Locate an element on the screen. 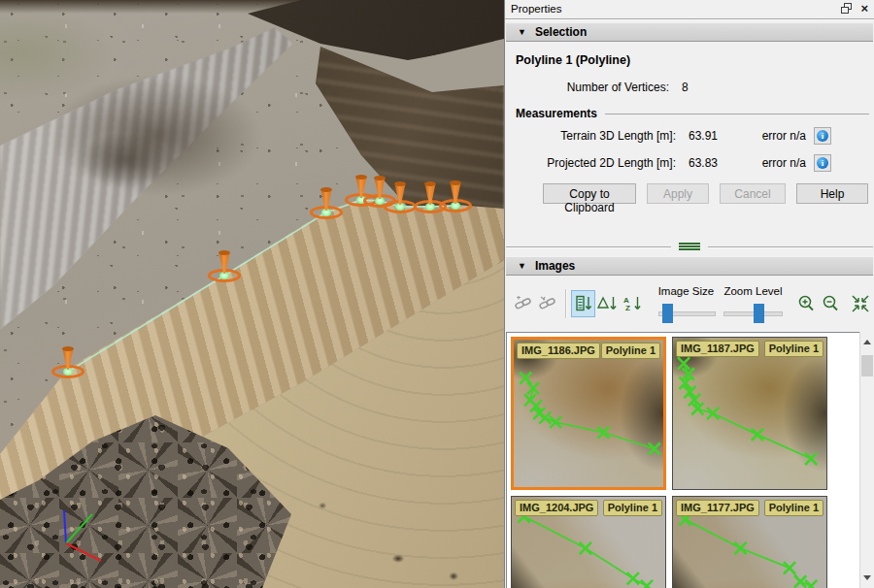 The width and height of the screenshot is (874, 588). measurement-row-2d: Projected 2D Length [m]: 63.83 error n/a… is located at coordinates (689, 163).